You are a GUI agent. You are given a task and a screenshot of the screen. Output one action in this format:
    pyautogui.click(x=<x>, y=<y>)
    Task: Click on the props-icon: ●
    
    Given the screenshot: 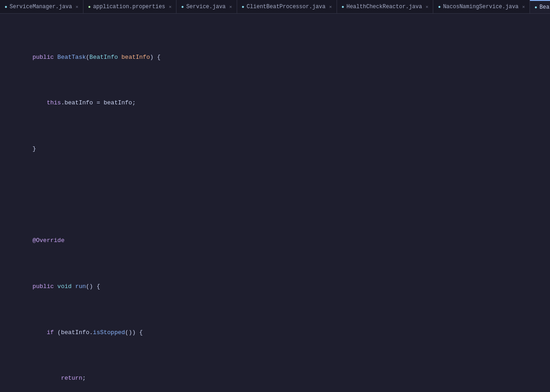 What is the action you would take?
    pyautogui.click(x=89, y=7)
    